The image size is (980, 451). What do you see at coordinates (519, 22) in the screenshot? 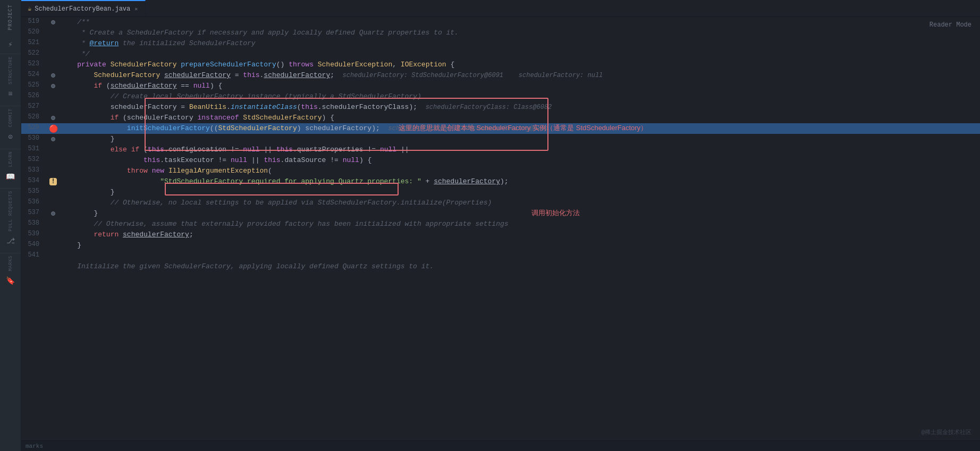
I see `line-content-519: /**` at bounding box center [519, 22].